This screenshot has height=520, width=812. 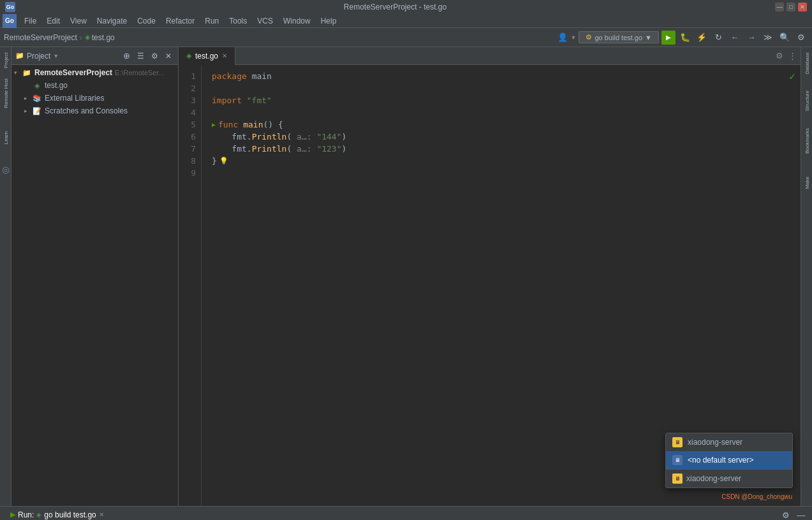 What do you see at coordinates (735, 38) in the screenshot?
I see `back-button: ←` at bounding box center [735, 38].